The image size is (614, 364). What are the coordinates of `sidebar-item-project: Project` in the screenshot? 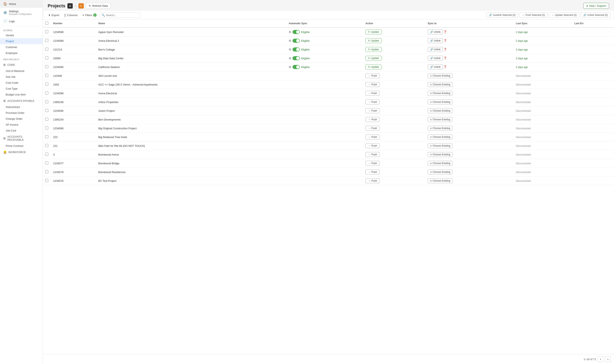 It's located at (21, 41).